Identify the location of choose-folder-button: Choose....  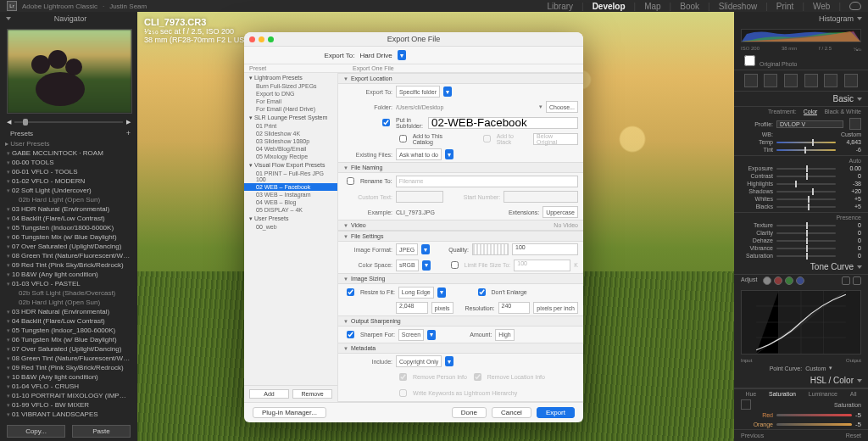
(562, 107).